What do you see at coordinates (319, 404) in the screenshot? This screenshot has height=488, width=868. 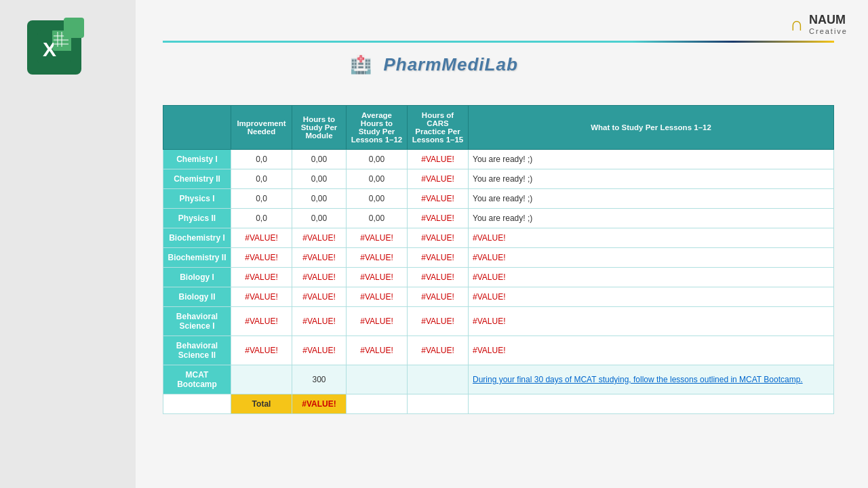 I see `cell-total-value: #VALUE!` at bounding box center [319, 404].